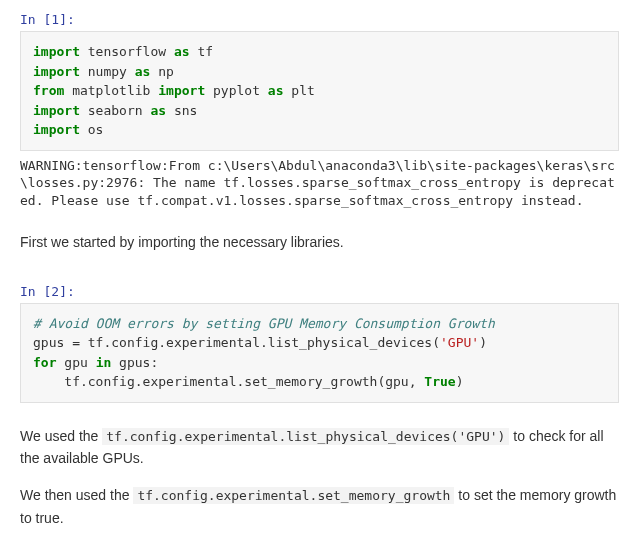  I want to click on string-literal: 'GPU', so click(460, 342).